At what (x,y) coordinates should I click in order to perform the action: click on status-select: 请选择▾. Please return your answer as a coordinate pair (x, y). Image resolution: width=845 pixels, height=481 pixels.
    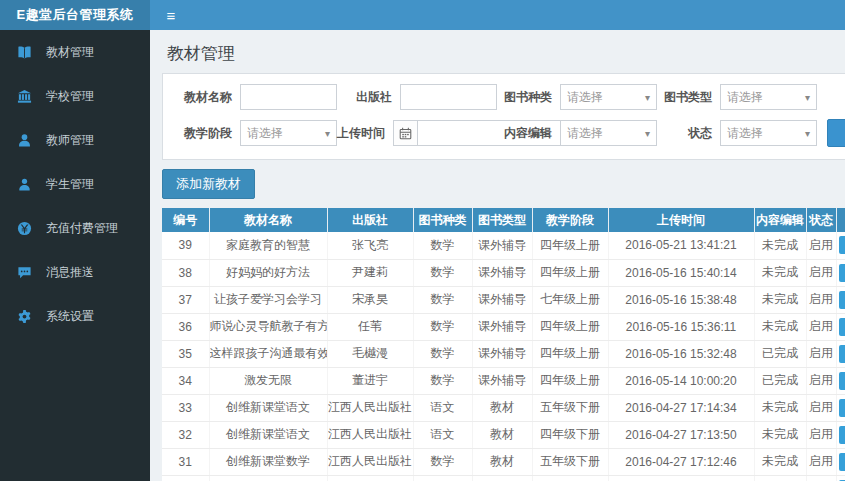
    Looking at the image, I should click on (768, 133).